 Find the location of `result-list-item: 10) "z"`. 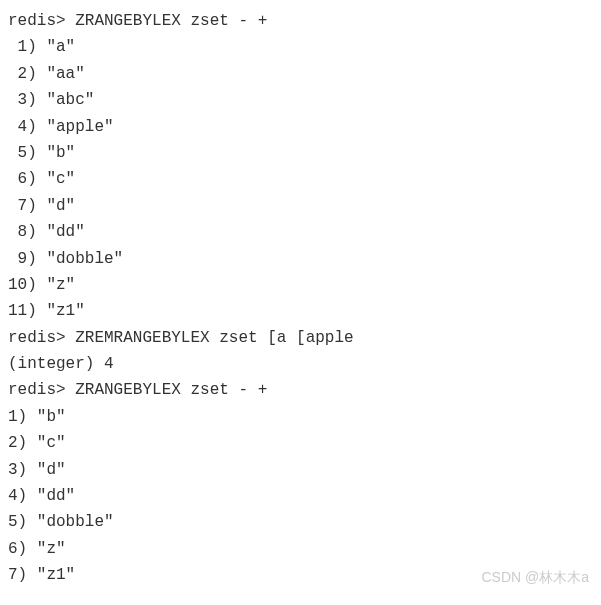

result-list-item: 10) "z" is located at coordinates (300, 285).